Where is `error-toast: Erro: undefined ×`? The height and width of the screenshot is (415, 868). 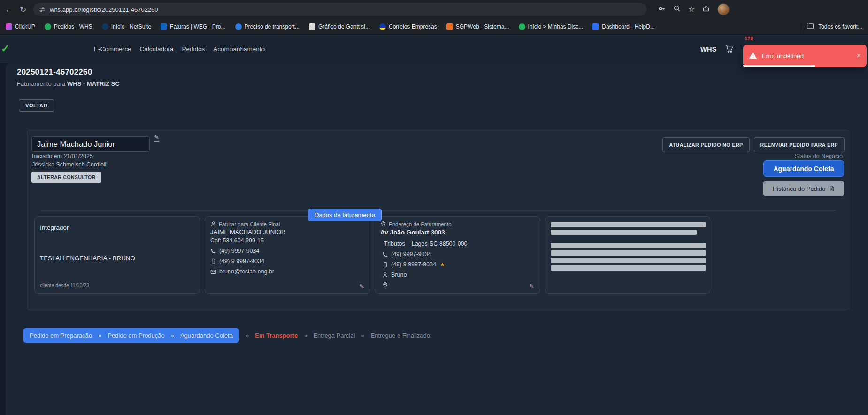
error-toast: Erro: undefined × is located at coordinates (805, 56).